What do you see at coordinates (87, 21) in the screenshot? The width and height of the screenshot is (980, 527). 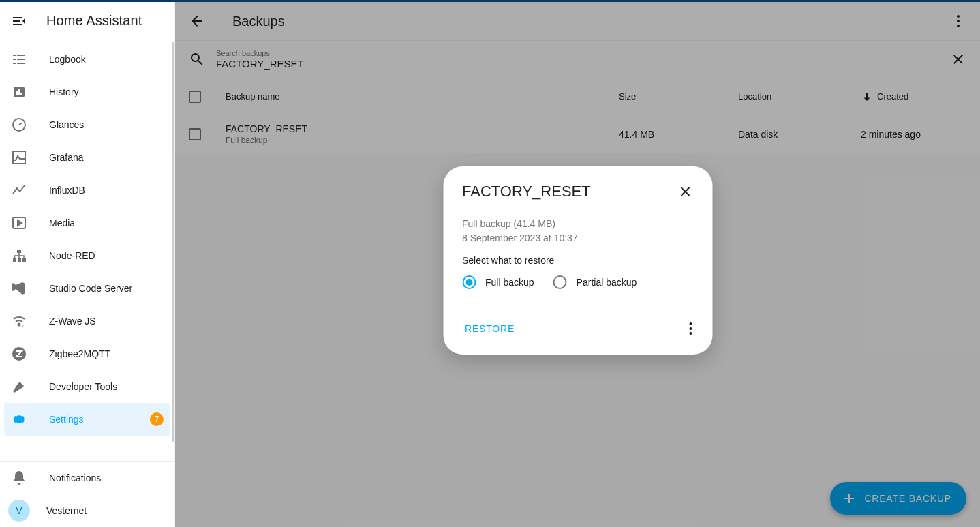 I see `sidebar-header: Home Assistant` at bounding box center [87, 21].